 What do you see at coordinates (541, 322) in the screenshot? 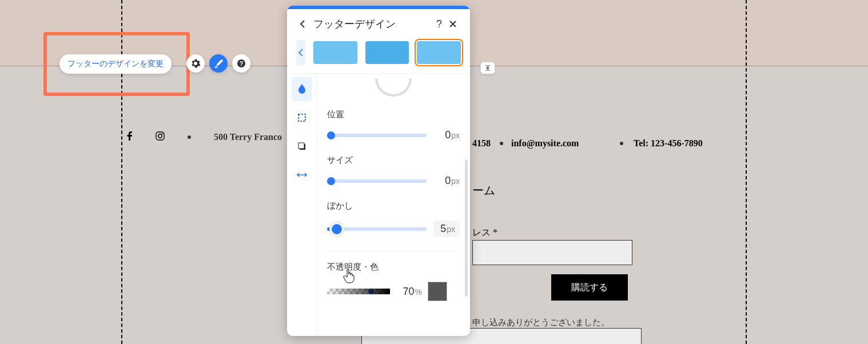
I see `thanks-text: 申し込みありがとうございました。` at bounding box center [541, 322].